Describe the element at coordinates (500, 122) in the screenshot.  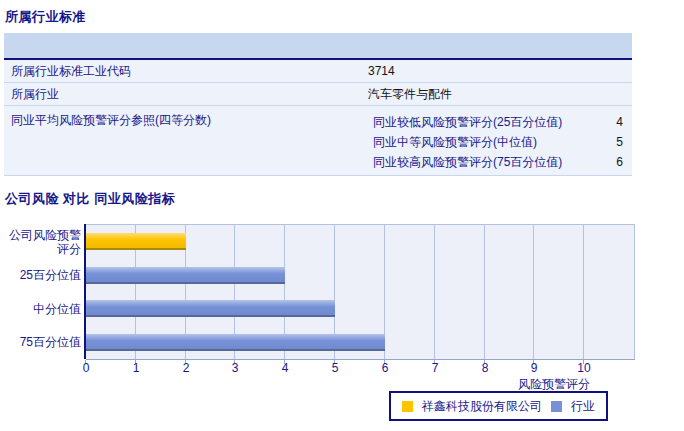
I see `sub-row: 同业较低风险预警评分(25百分位值) 4` at that location.